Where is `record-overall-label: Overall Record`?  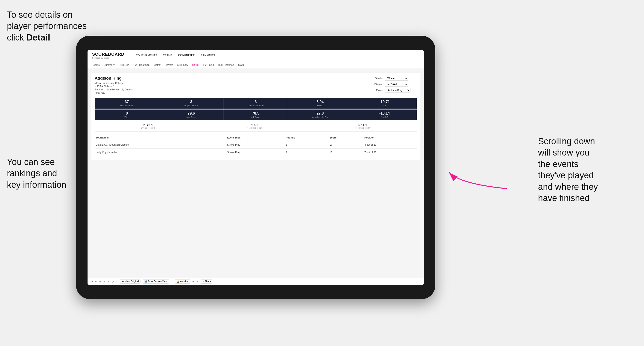 record-overall-label: Overall Record is located at coordinates (148, 128).